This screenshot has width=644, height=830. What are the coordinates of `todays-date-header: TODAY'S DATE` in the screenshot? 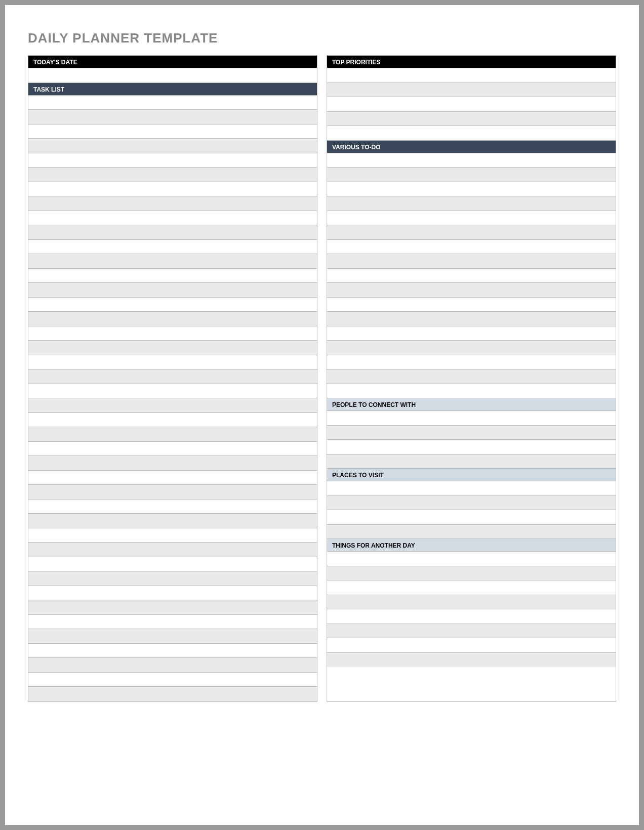 It's located at (173, 62).